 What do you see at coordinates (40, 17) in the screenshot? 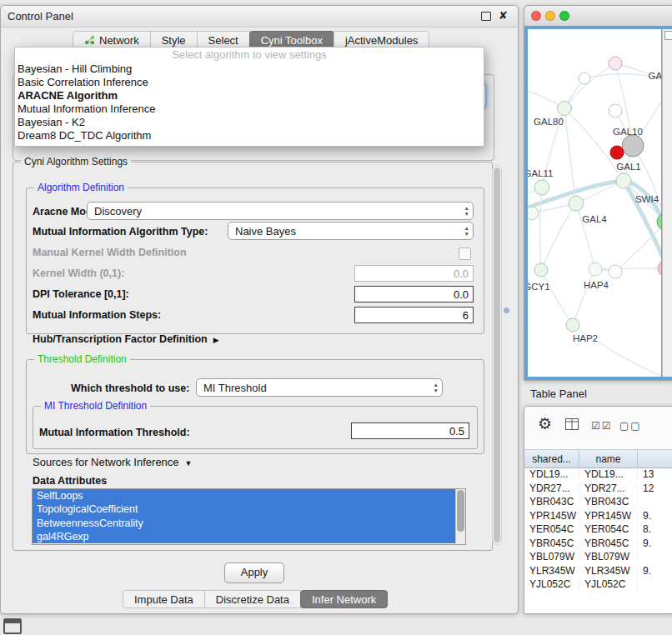
I see `control-panel-title: Control Panel` at bounding box center [40, 17].